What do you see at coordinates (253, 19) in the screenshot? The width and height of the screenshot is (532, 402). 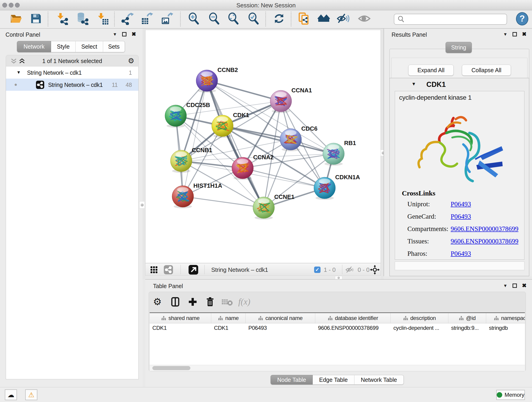 I see `zoom-selected-button` at bounding box center [253, 19].